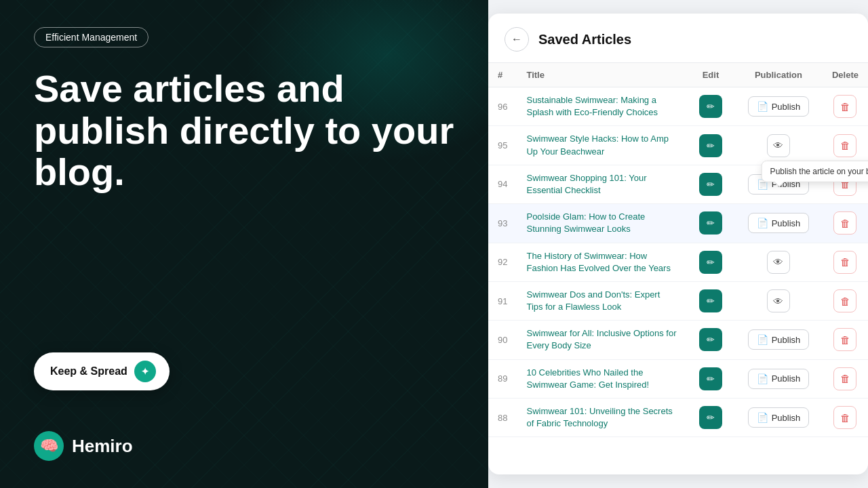 This screenshot has width=868, height=488. What do you see at coordinates (602, 262) in the screenshot?
I see `article-title: The History of Swimwear: How Fashion Has…` at bounding box center [602, 262].